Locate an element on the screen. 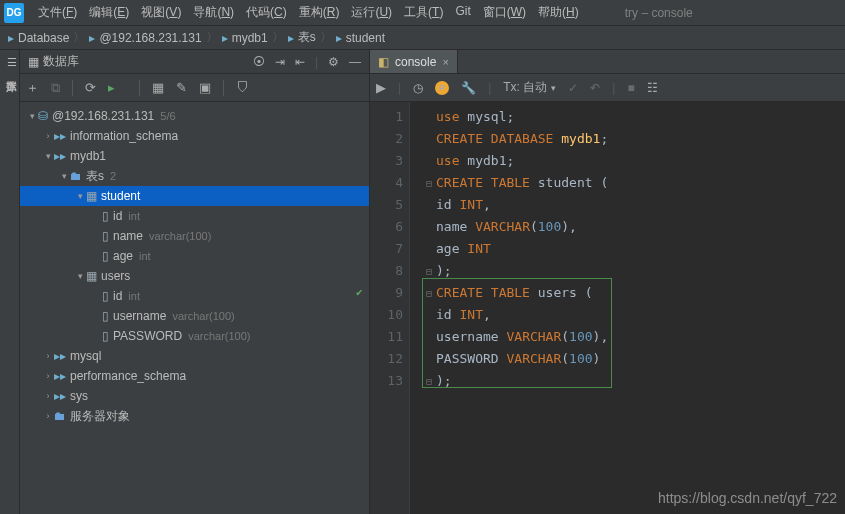 The width and height of the screenshot is (845, 514). tree-mysql: ›▸▸mysql is located at coordinates (194, 356).